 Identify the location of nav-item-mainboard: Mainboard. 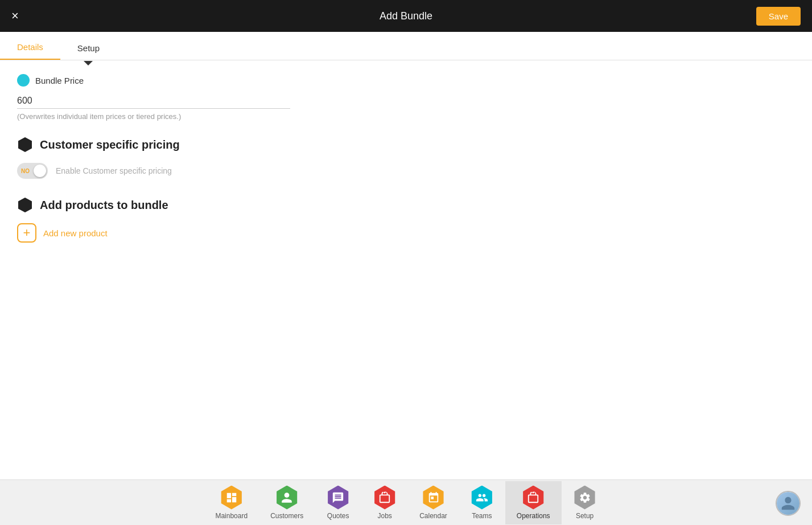
(231, 503).